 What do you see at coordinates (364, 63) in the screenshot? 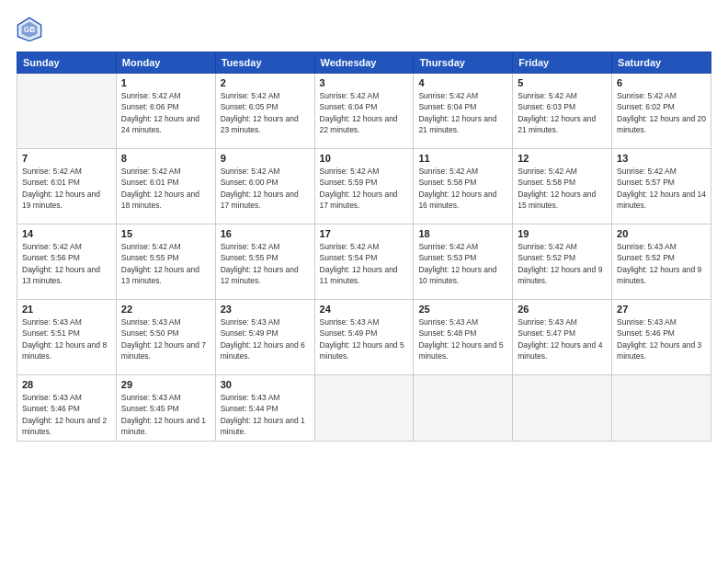
I see `weekday-header-row: SundayMondayTuesdayWednesdayThursdayFrid…` at bounding box center [364, 63].